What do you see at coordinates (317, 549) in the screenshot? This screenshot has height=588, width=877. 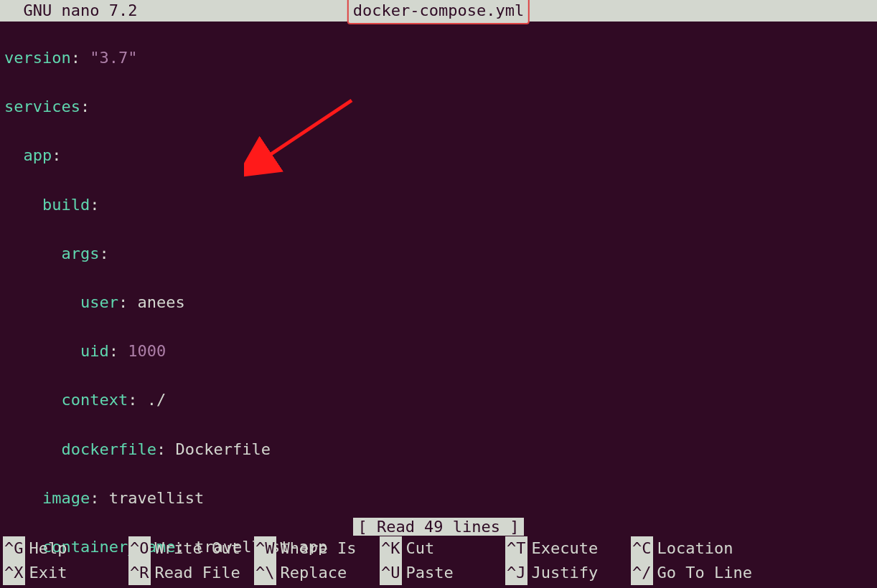 I see `shortcut-whereis: ^WWhere Is` at bounding box center [317, 549].